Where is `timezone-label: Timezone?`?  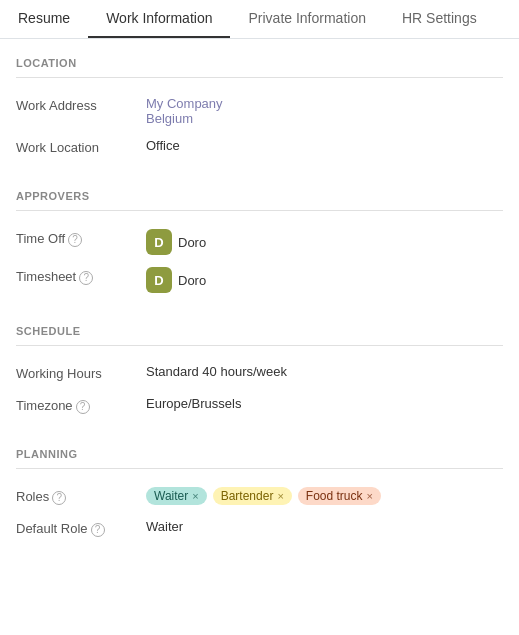 timezone-label: Timezone? is located at coordinates (81, 405).